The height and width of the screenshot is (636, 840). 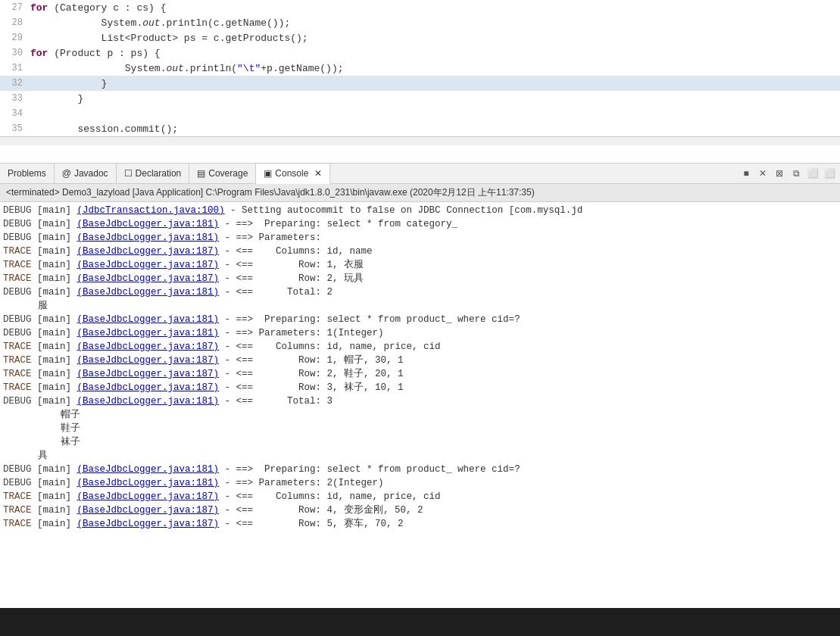 I want to click on javadoc-tab-icon: @, so click(x=67, y=173).